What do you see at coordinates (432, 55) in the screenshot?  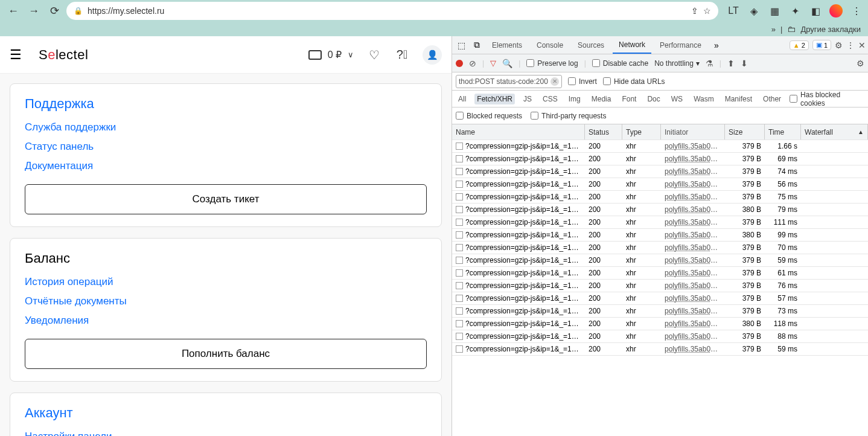 I see `user-menu: 👤` at bounding box center [432, 55].